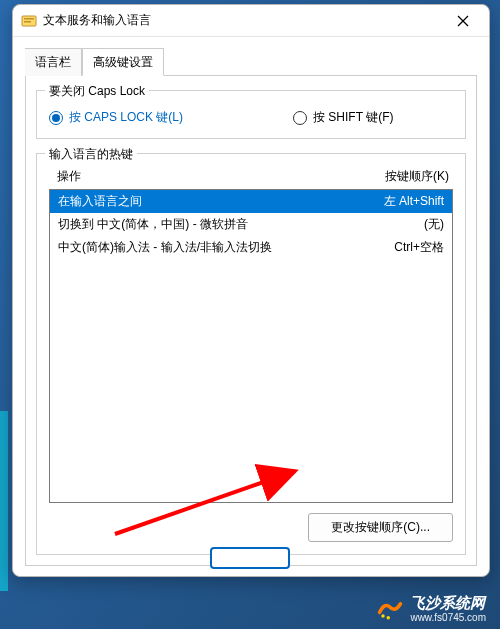  I want to click on list-item: 在输入语言之间 左 Alt+Shift, so click(251, 202).